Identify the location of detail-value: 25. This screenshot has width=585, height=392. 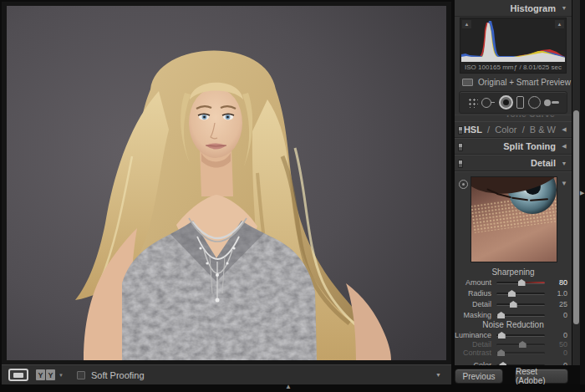
(562, 304).